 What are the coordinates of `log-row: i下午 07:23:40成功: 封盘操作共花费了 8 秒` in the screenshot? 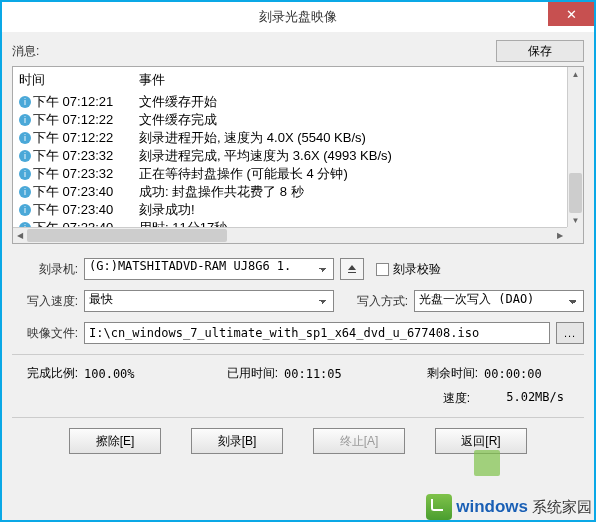 It's located at (298, 192).